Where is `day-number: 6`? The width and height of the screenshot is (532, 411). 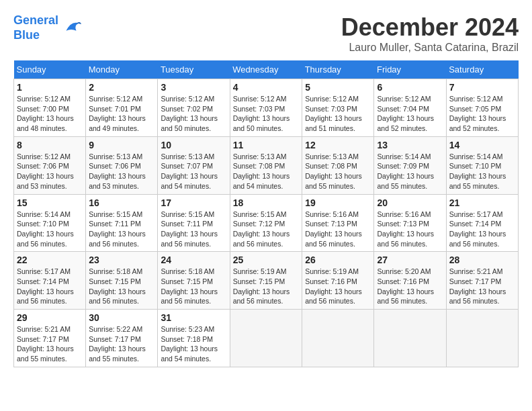
day-number: 6 is located at coordinates (410, 87).